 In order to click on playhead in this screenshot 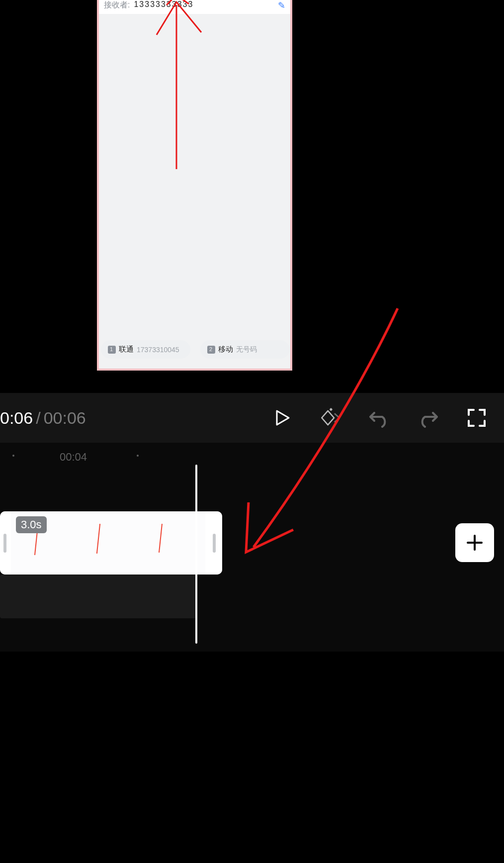, I will do `click(196, 554)`.